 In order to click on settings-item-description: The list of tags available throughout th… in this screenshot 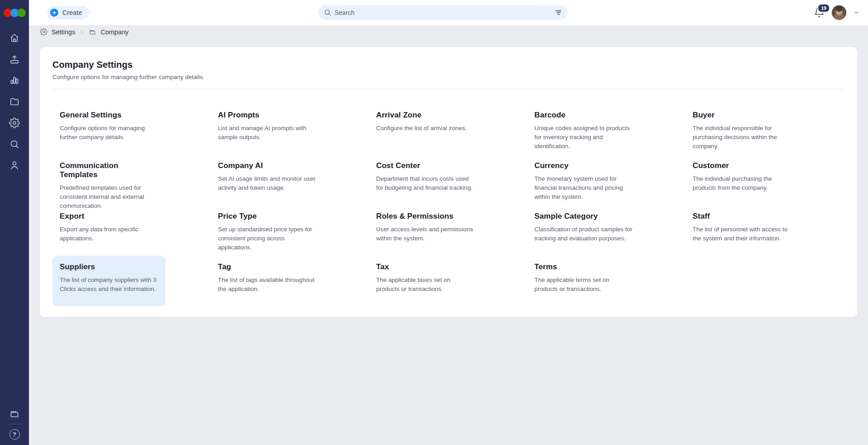, I will do `click(267, 285)`.